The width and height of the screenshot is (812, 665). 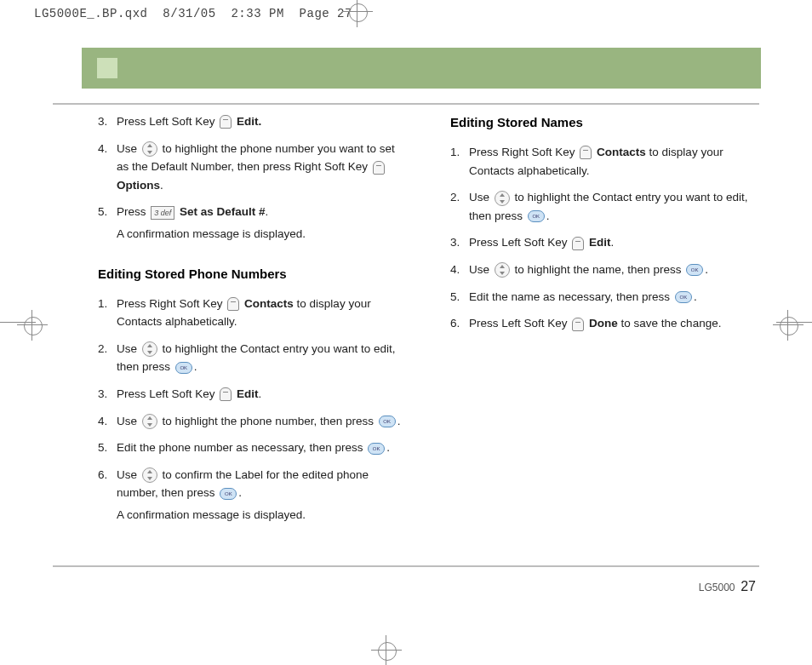 I want to click on instruction-step: 5.Press 3 def Set as Default #.A confirm…, so click(x=254, y=223).